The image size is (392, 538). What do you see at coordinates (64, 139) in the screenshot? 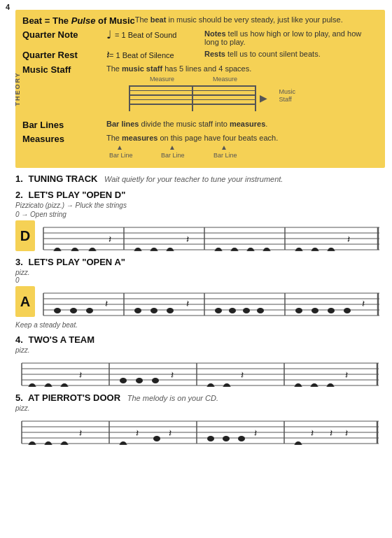
I see `term-measures: Measures` at bounding box center [64, 139].